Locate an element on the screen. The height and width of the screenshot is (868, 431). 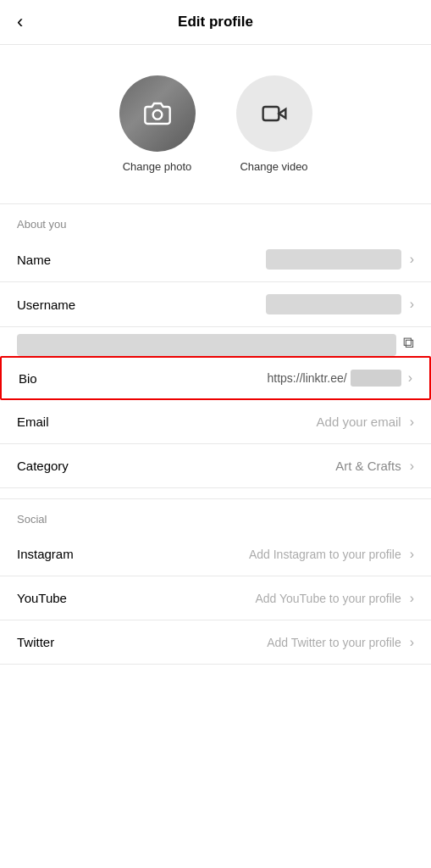
twitter-label: Twitter is located at coordinates (51, 643).